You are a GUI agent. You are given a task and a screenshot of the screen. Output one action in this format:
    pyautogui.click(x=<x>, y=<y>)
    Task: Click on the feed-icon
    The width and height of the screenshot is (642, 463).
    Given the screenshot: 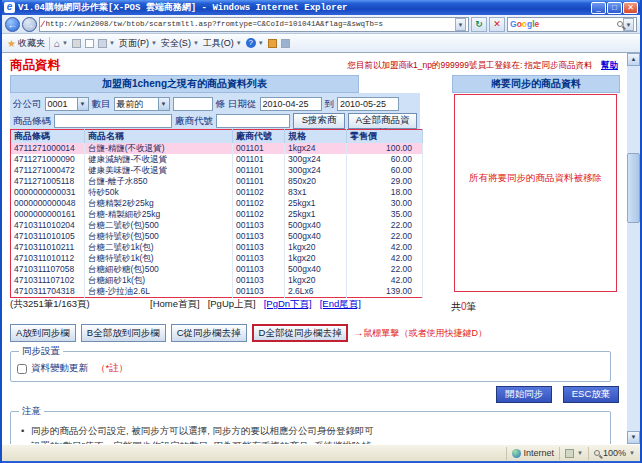 What is the action you would take?
    pyautogui.click(x=76, y=44)
    